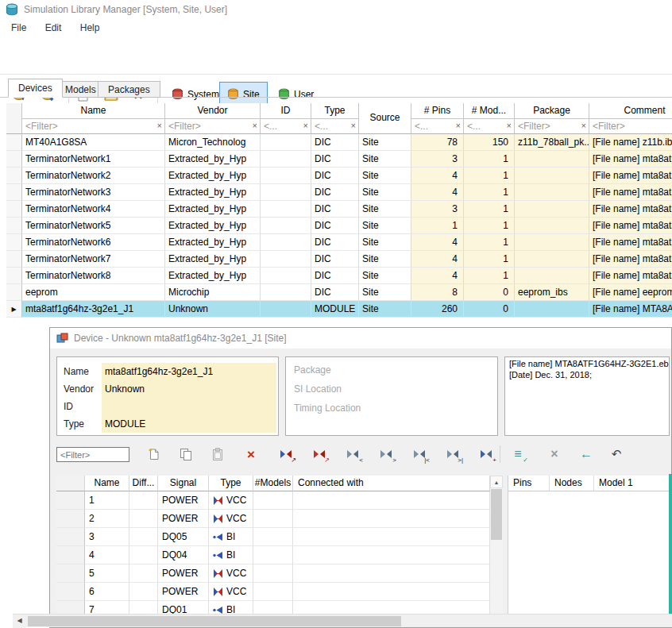 Image resolution: width=672 pixels, height=628 pixels. I want to click on cell-name: mta8atf1g64hz-3g2e1_J1, so click(94, 310).